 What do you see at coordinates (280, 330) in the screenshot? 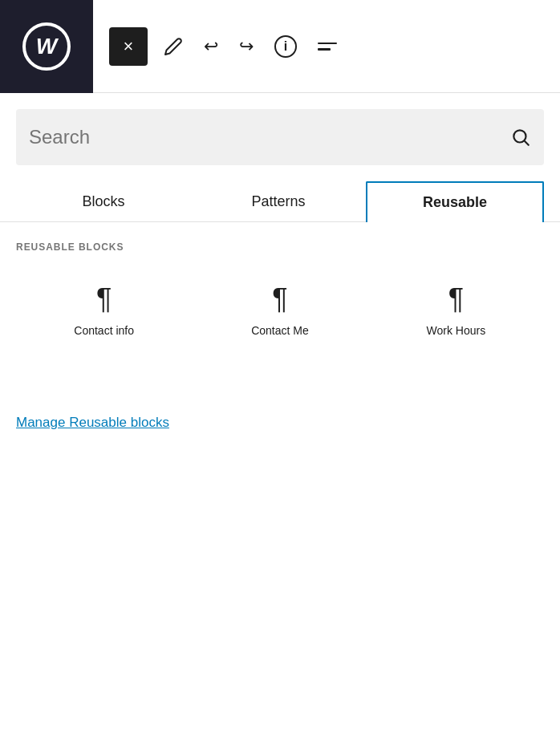
I see `block-label-contact-me: Contact Me` at bounding box center [280, 330].